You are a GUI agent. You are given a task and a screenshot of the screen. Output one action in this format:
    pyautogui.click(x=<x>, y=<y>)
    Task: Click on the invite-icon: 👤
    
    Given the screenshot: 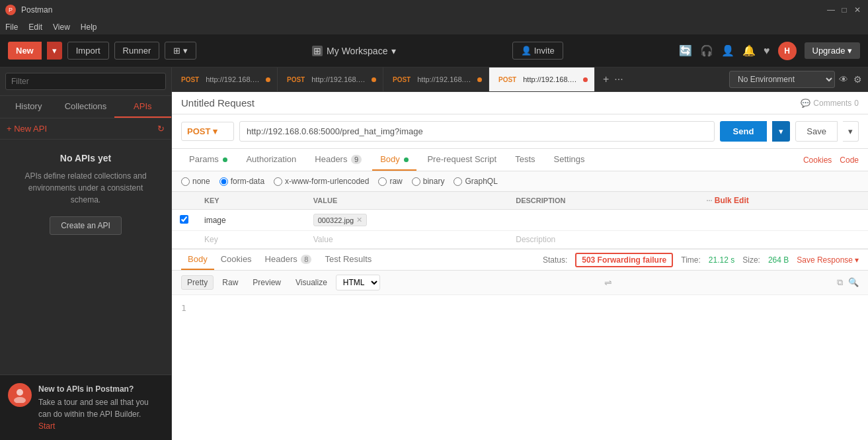 What is the action you would take?
    pyautogui.click(x=526, y=50)
    